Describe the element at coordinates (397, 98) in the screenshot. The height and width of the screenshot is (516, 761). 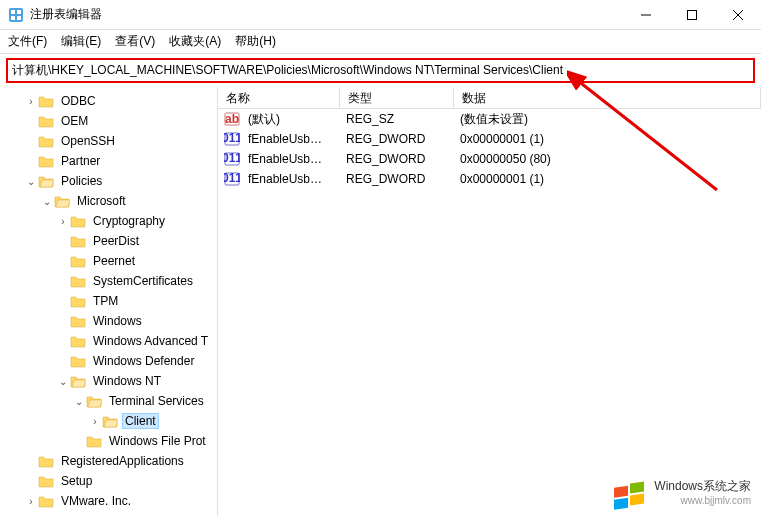
I see `column-type: 类型` at that location.